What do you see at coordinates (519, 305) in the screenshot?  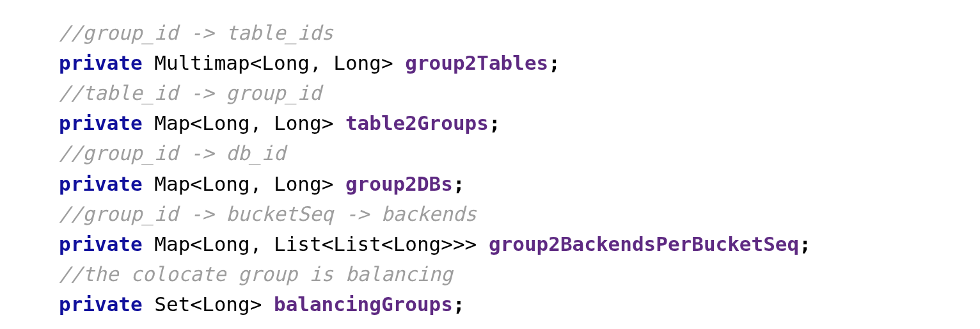 I see `code-line-field: private Set<Long> balancingGroups;` at bounding box center [519, 305].